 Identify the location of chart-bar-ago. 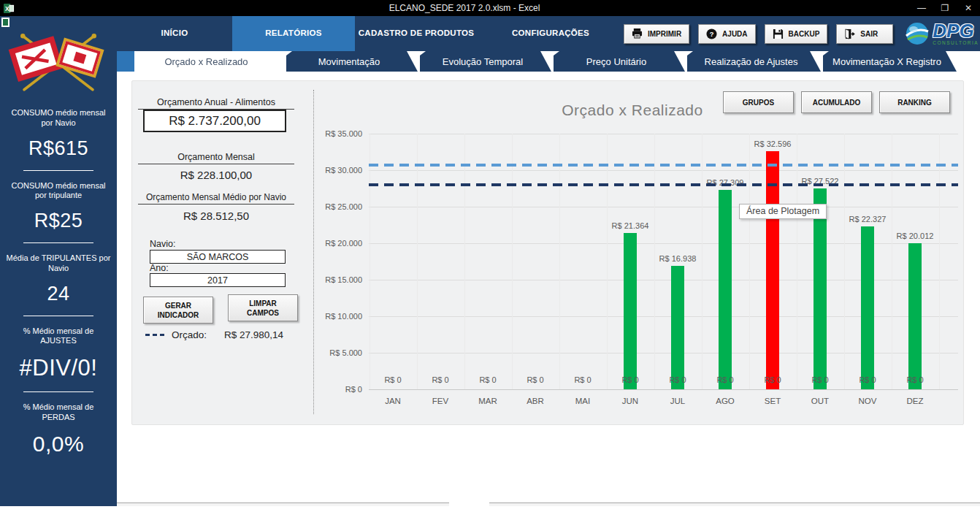
(725, 289).